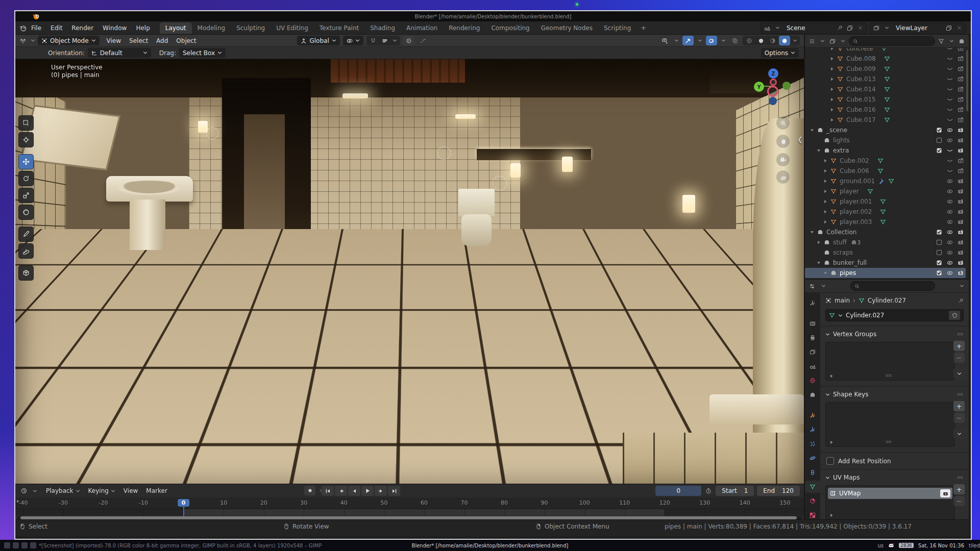  Describe the element at coordinates (735, 491) in the screenshot. I see `frame-range-fields: Start 1` at that location.